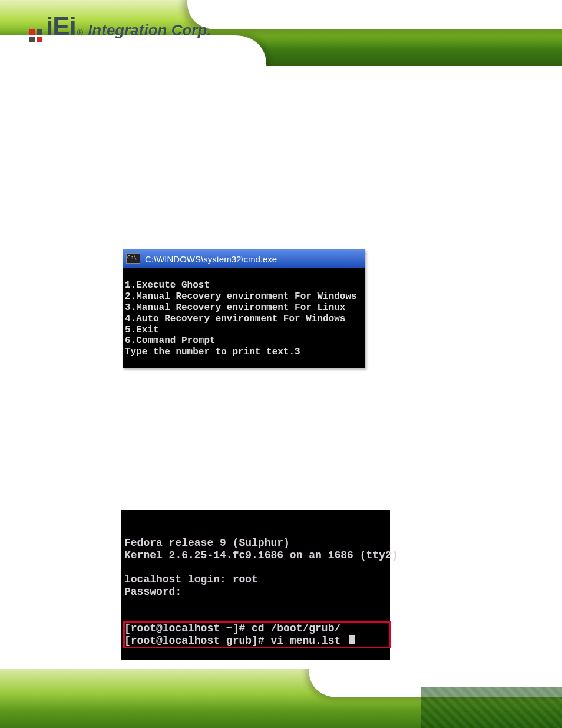 The width and height of the screenshot is (562, 728). Describe the element at coordinates (244, 309) in the screenshot. I see `cmd-window: C:\WINDOWS\system32\cmd.exe 1.Execute Gh…` at that location.